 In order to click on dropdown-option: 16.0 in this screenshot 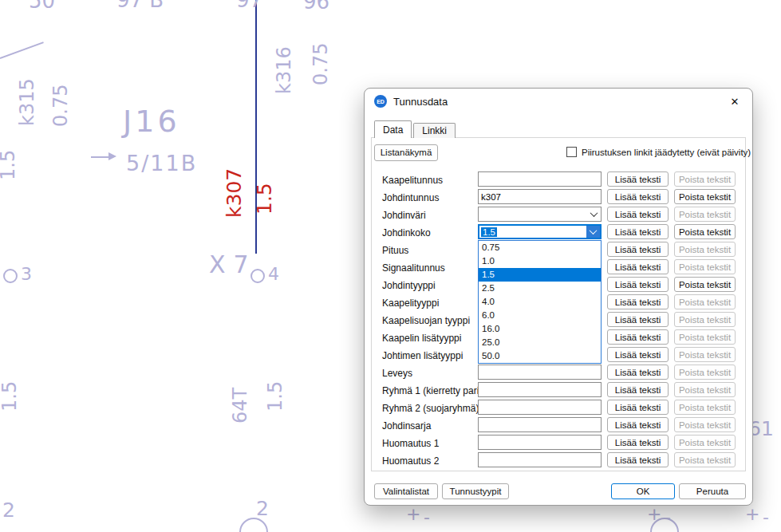, I will do `click(539, 329)`.